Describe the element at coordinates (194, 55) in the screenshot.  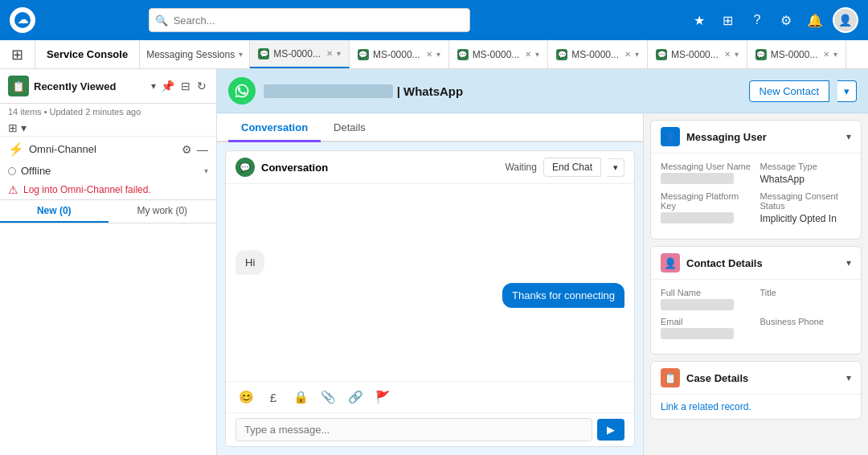
I see `tab-messaging-sessions: Messaging Sessions ▾` at that location.